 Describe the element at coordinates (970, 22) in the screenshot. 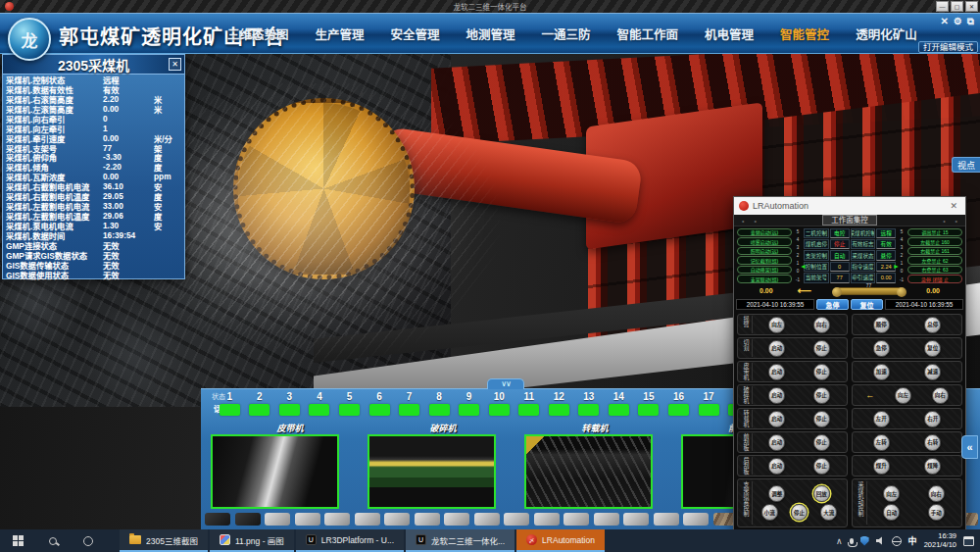

I see `restore-icon: ⧉` at that location.